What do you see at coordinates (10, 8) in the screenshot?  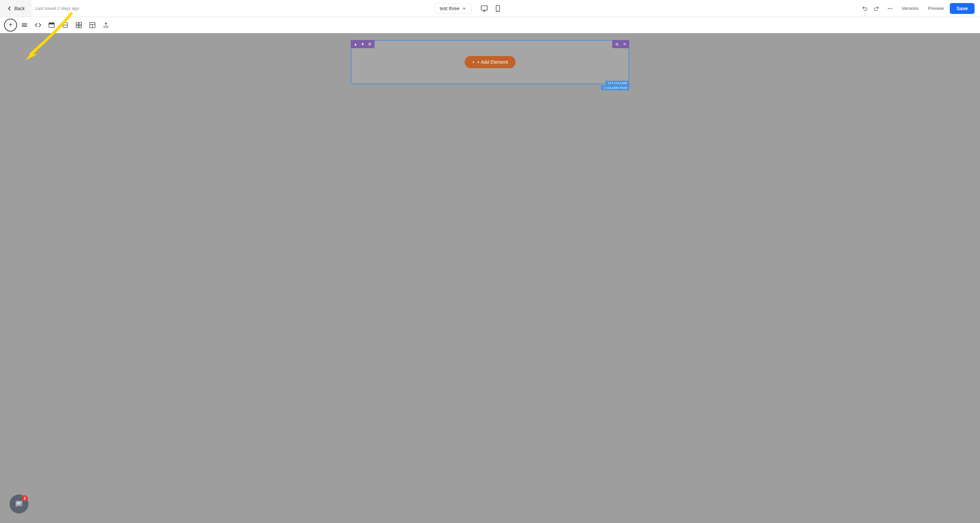 I see `back-arrow-icon` at bounding box center [10, 8].